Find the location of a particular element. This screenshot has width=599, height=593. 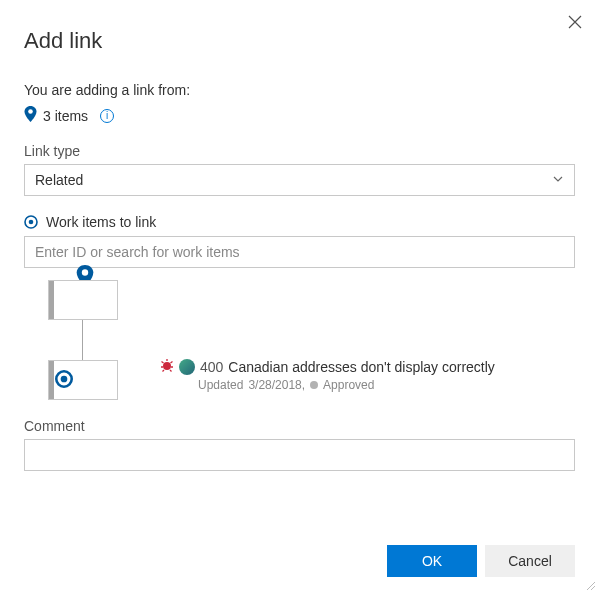

work-items-header: Work items to link is located at coordinates (300, 222).